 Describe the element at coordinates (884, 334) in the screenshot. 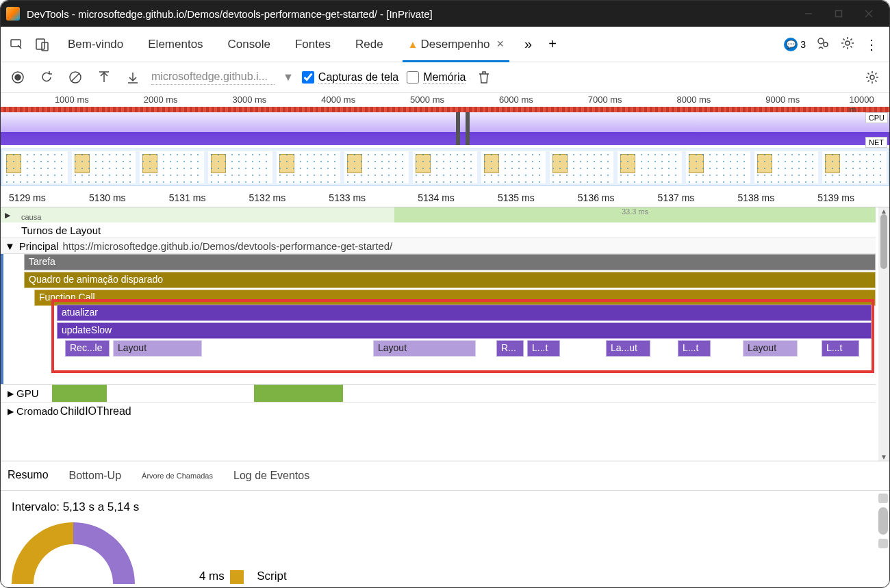

I see `vertical-scrollbar: ▲ ▼` at that location.